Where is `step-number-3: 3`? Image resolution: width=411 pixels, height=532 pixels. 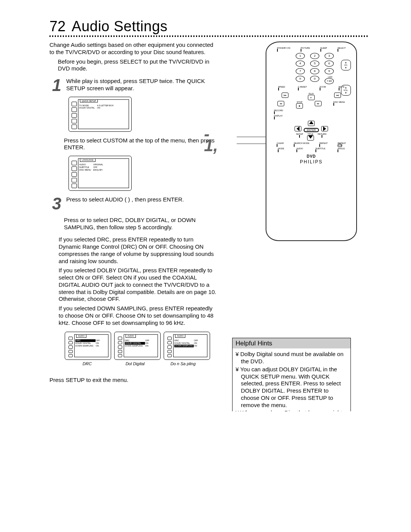 step-number-3: 3 is located at coordinates (57, 204).